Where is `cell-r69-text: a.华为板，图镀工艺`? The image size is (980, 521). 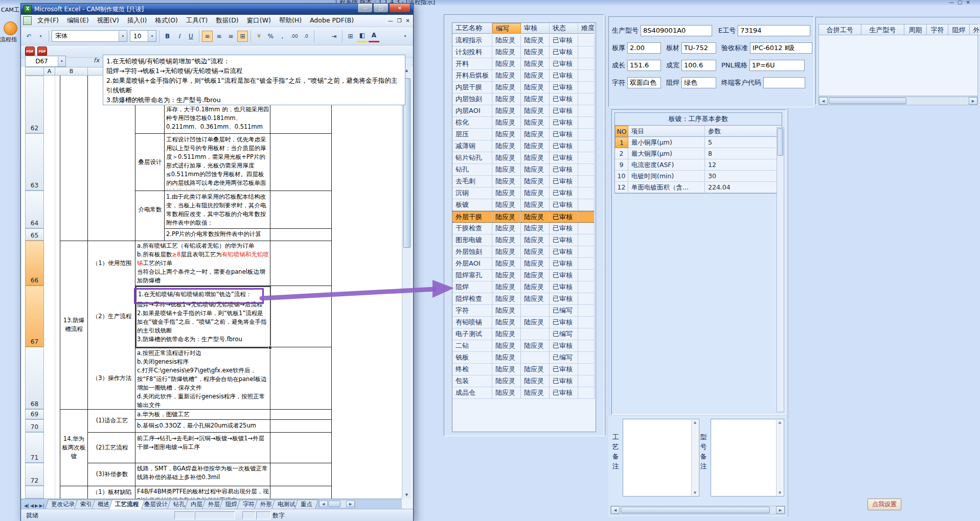 cell-r69-text: a.华为板，图镀工艺 is located at coordinates (203, 415).